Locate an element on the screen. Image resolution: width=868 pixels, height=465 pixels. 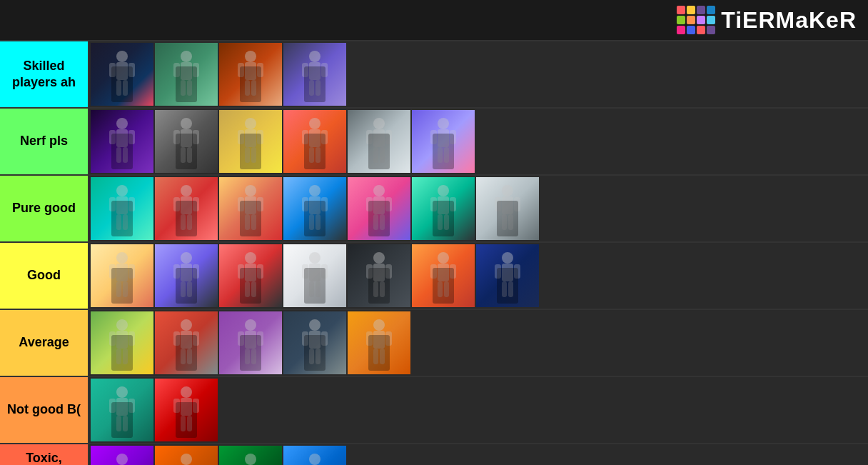
tier-items-nerf is located at coordinates (478, 141).